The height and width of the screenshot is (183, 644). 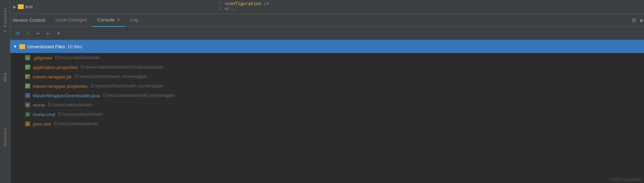 What do you see at coordinates (71, 105) in the screenshot?
I see `filepath-mvnw: D:\imooc\wiki\work\wiki` at bounding box center [71, 105].